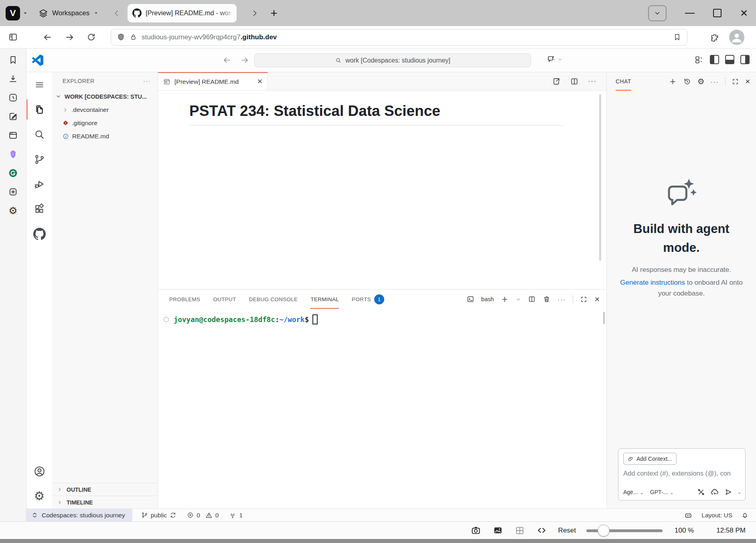 This screenshot has width=756, height=543. Describe the element at coordinates (13, 154) in the screenshot. I see `purple-extension-icon` at that location.